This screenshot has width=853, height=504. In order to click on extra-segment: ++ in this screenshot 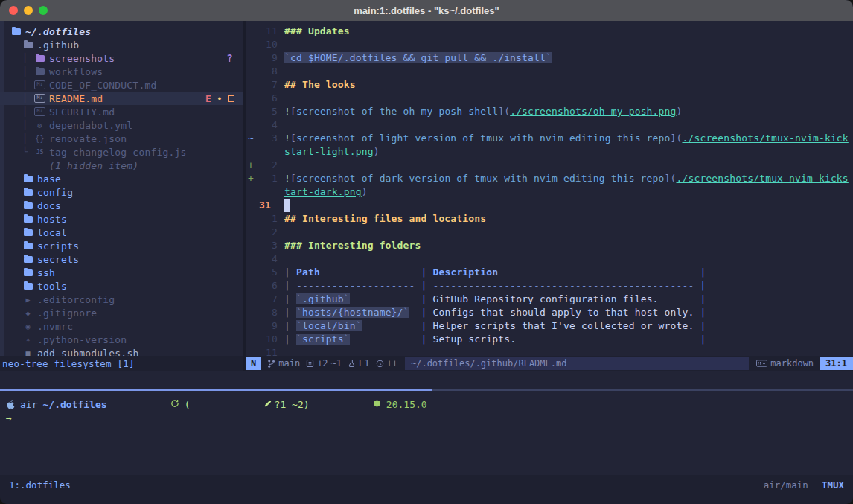, I will do `click(387, 363)`.